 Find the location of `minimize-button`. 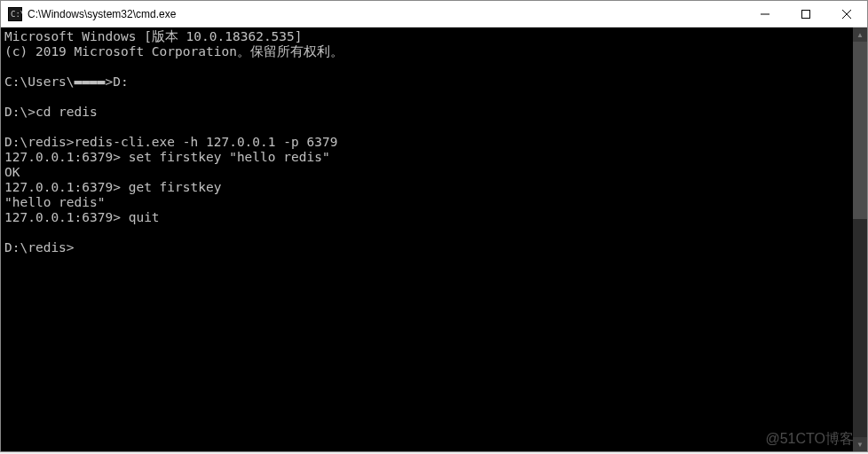

minimize-button is located at coordinates (765, 14).